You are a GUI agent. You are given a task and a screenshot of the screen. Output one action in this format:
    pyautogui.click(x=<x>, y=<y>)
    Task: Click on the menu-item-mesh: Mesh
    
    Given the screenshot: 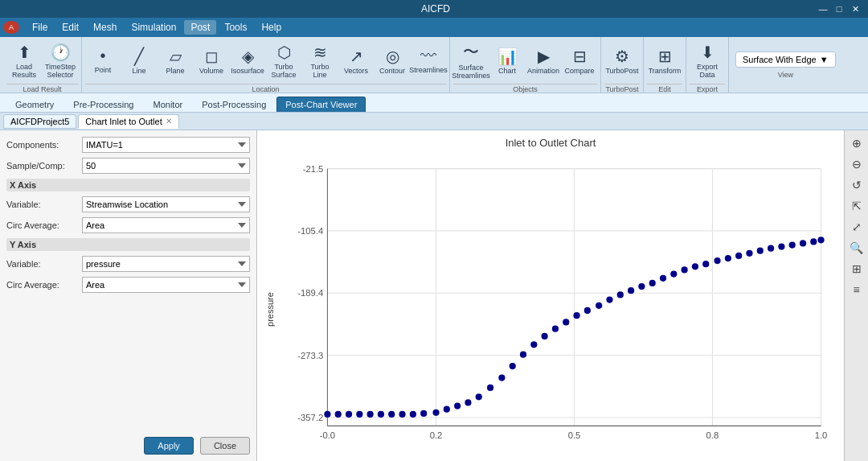 What is the action you would take?
    pyautogui.click(x=104, y=27)
    